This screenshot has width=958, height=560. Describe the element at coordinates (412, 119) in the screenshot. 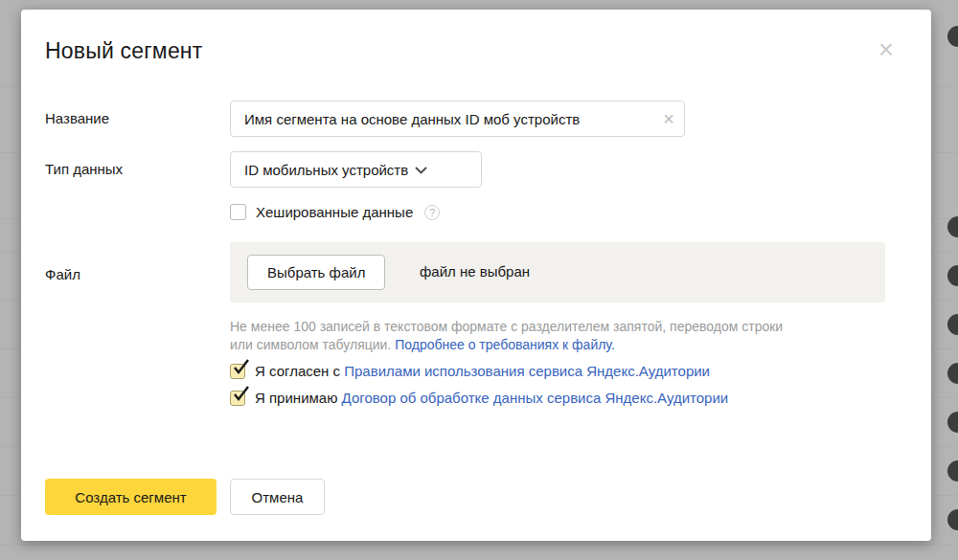

I see `segment-name-value: Имя сегмента на основе данных ID моб уст…` at that location.